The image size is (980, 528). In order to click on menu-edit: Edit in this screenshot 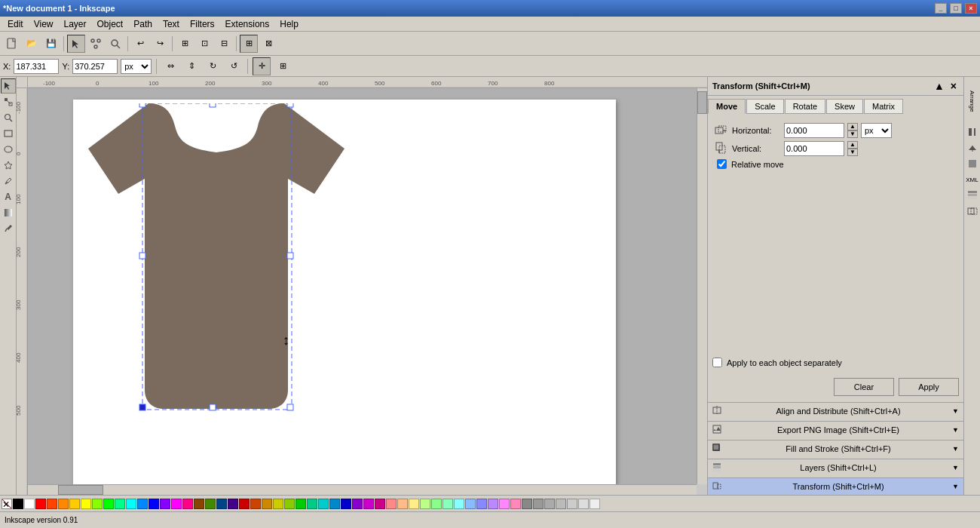, I will do `click(15, 24)`.